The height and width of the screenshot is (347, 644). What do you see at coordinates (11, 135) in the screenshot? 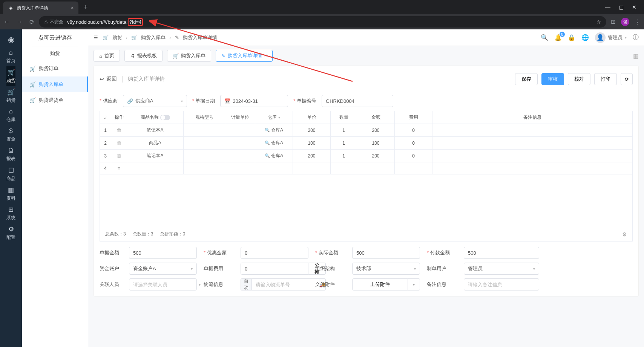
I see `rail-item-4: $资金` at bounding box center [11, 135].